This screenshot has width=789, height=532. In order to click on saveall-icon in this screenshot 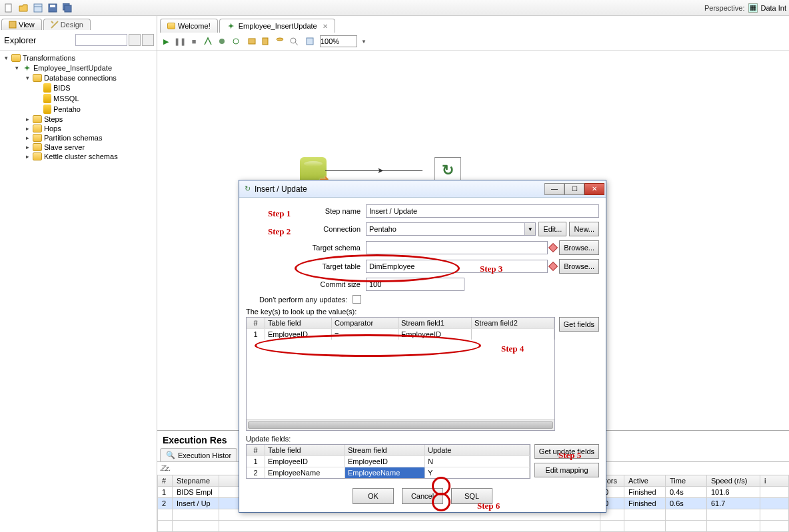, I will do `click(67, 8)`.